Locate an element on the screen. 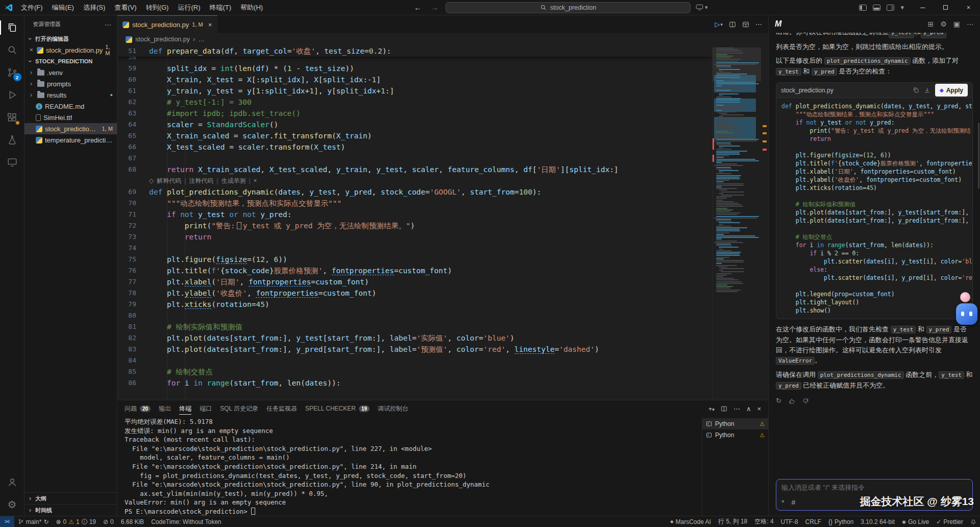  ai-mascot is located at coordinates (967, 308).